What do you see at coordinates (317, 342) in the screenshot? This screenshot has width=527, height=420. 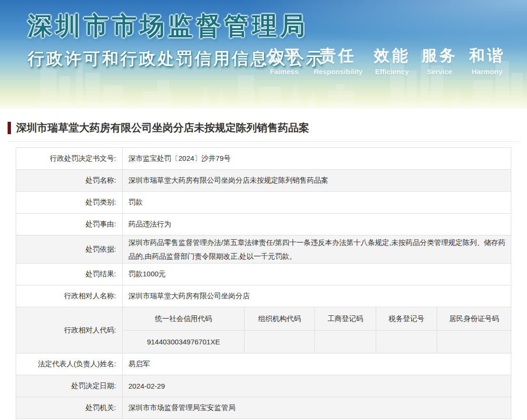 I see `codes-value-row: 9144030034976701XE` at bounding box center [317, 342].